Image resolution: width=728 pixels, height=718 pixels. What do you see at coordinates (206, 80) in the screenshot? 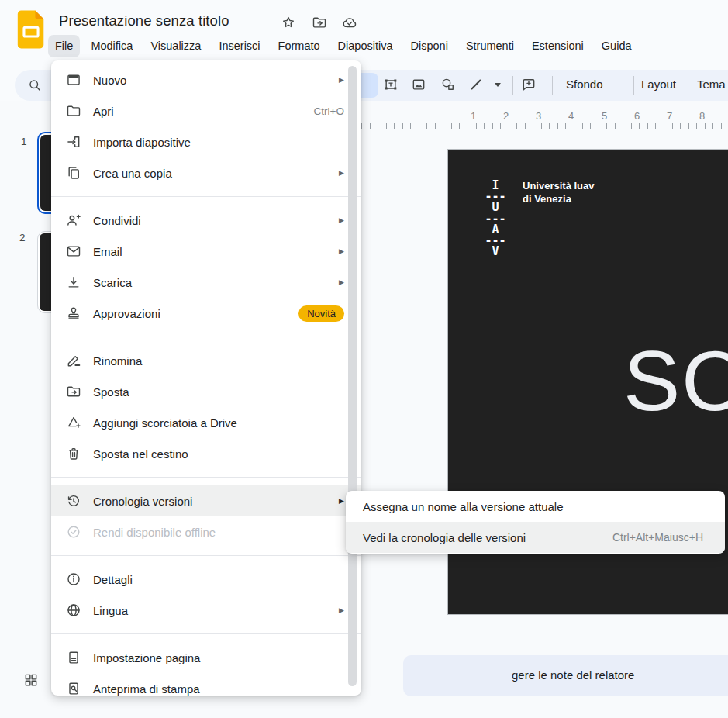
I see `menu-item-nuovo: Nuovo` at bounding box center [206, 80].